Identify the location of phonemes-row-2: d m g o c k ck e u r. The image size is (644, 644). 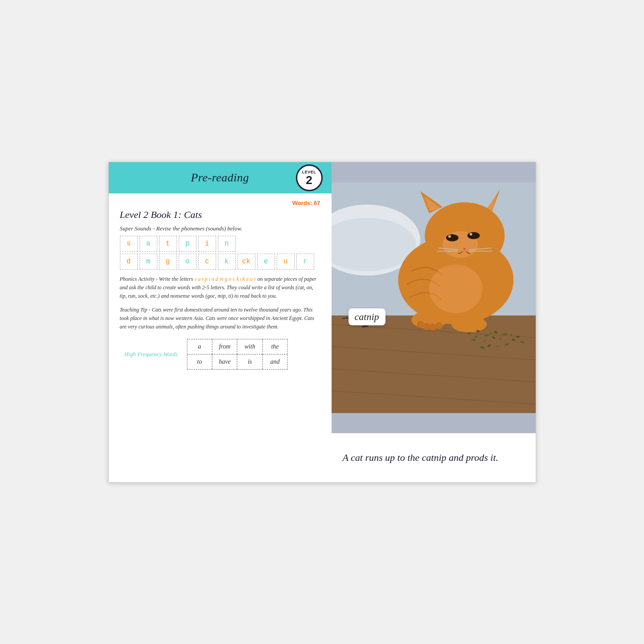
(220, 262).